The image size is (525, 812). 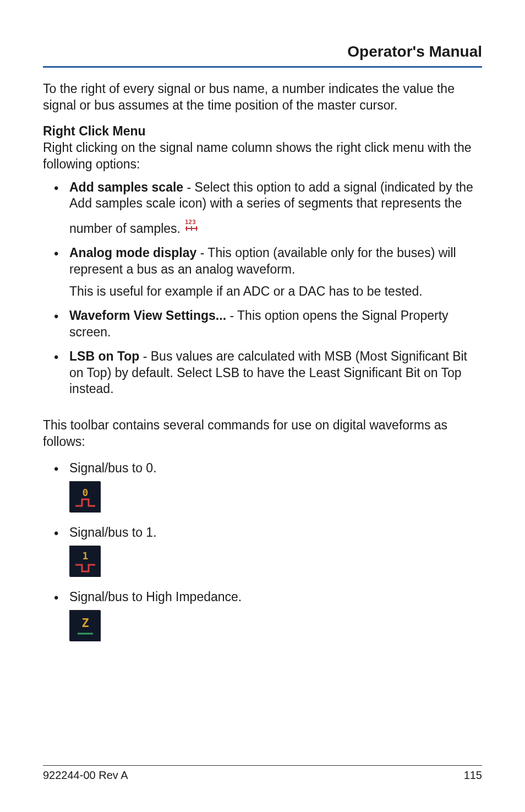 What do you see at coordinates (85, 623) in the screenshot?
I see `svg-text: Z` at bounding box center [85, 623].